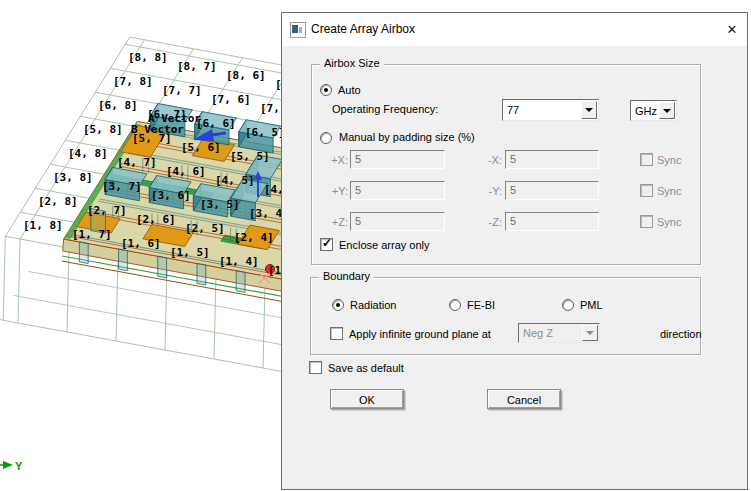 The width and height of the screenshot is (751, 491). What do you see at coordinates (326, 244) in the screenshot?
I see `enclose-array-only-checkbox` at bounding box center [326, 244].